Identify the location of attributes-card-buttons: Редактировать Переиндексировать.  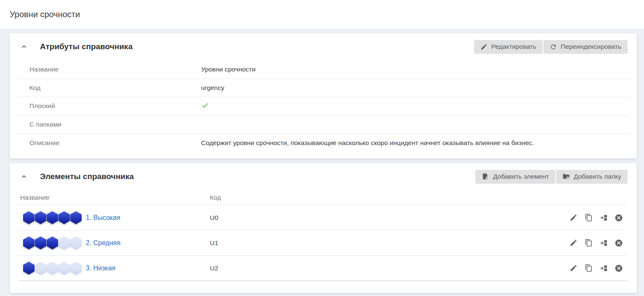
(550, 47).